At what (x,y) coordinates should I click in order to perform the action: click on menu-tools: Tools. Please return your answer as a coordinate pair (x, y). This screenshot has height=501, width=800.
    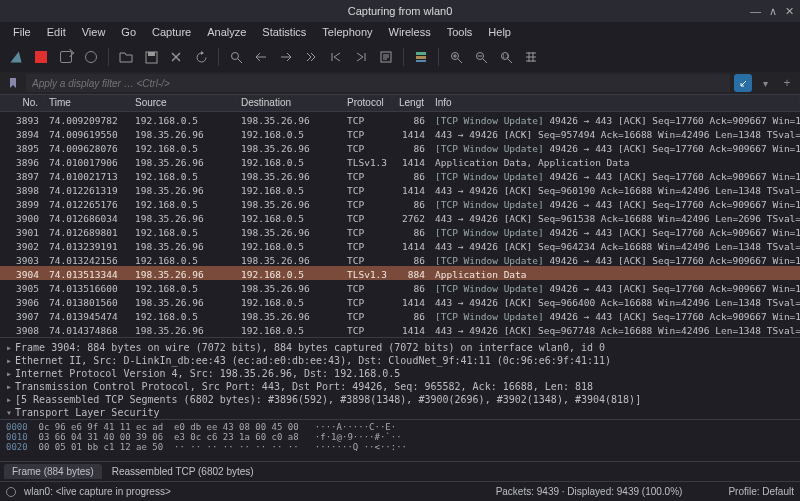
    Looking at the image, I should click on (460, 32).